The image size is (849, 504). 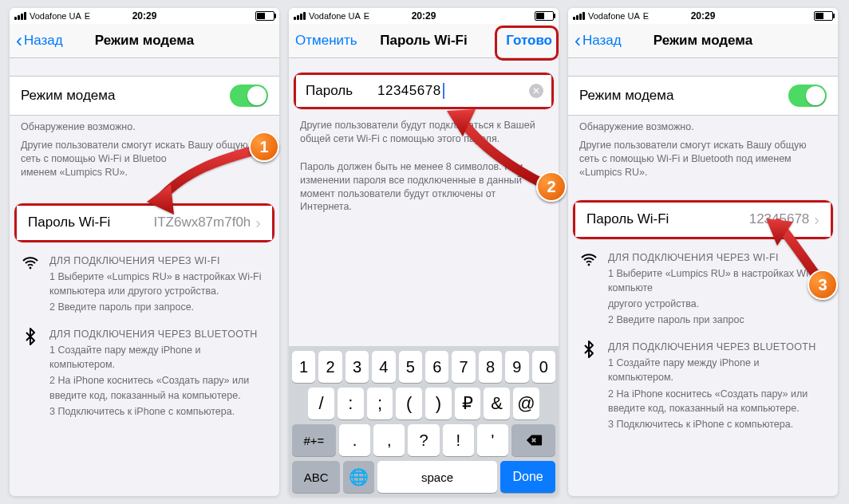 What do you see at coordinates (437, 477) in the screenshot?
I see `key-space: space` at bounding box center [437, 477].